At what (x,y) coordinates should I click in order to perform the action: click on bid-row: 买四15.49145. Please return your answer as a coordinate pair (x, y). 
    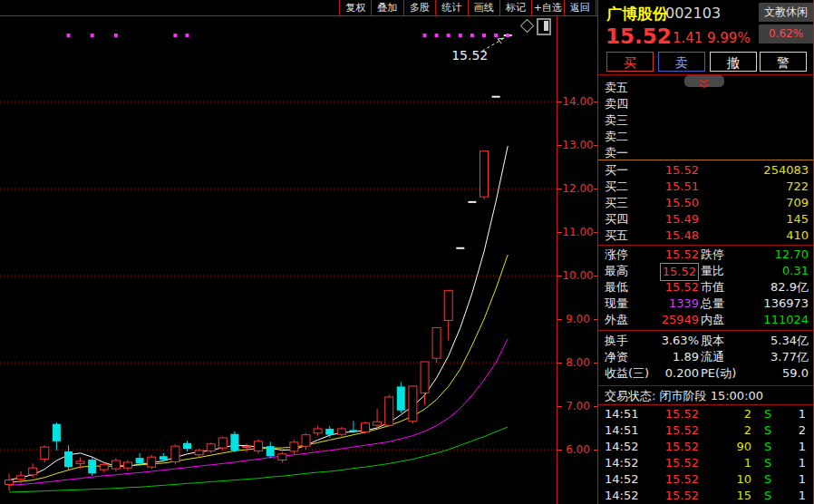
    Looking at the image, I should click on (705, 219).